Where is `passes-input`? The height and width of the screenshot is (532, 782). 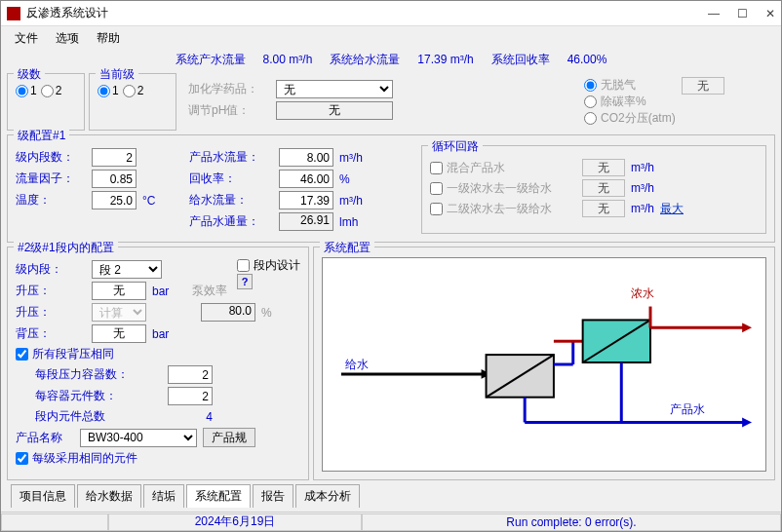
passes-input is located at coordinates (114, 158).